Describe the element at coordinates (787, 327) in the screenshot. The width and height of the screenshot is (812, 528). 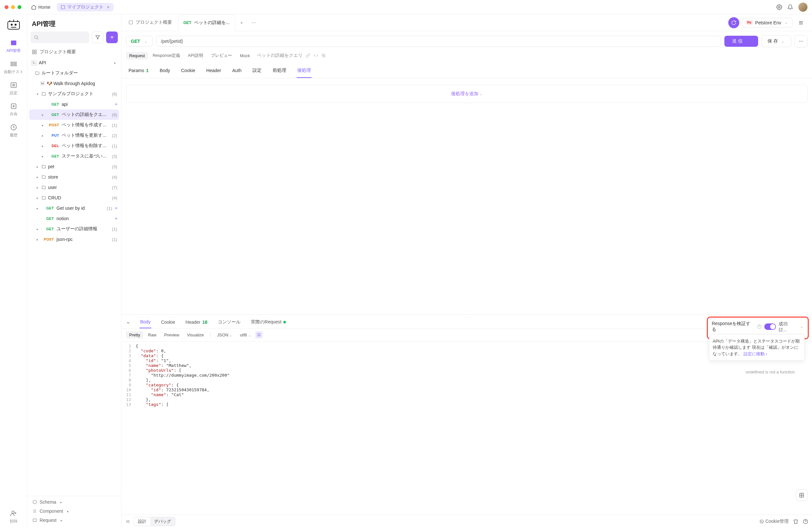
I see `validate-status: 成功 (2...` at that location.